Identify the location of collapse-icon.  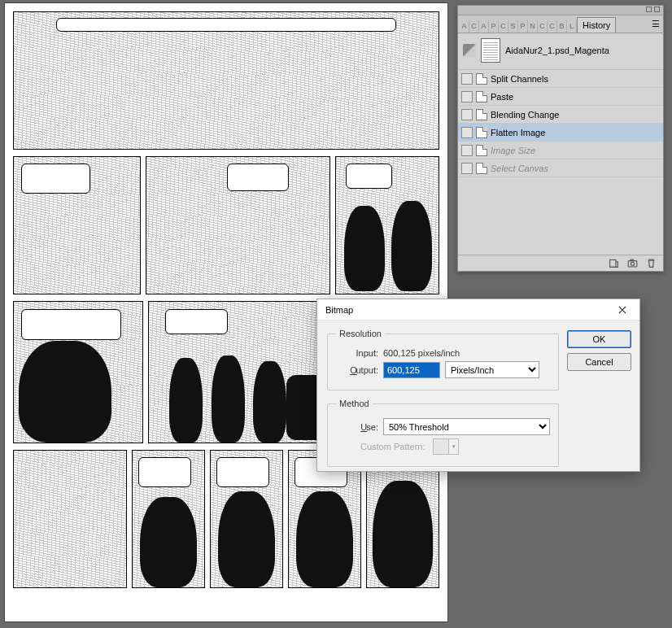
(649, 10).